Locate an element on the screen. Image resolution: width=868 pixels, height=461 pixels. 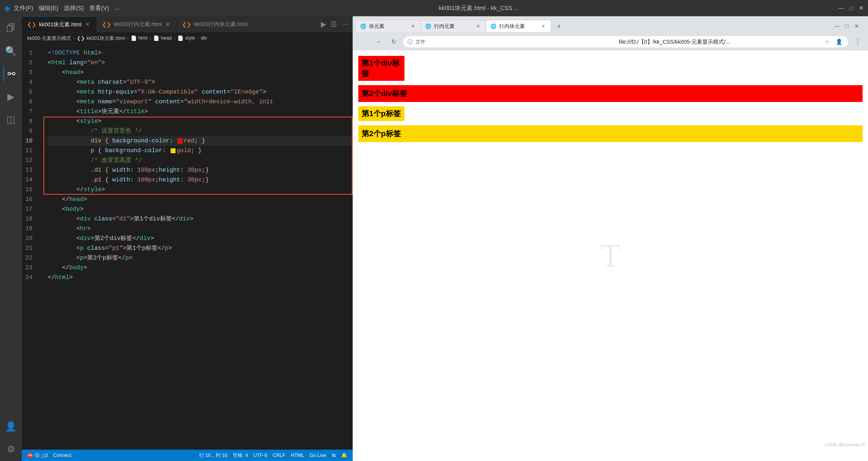
line-number-8: 8 is located at coordinates (30, 121).